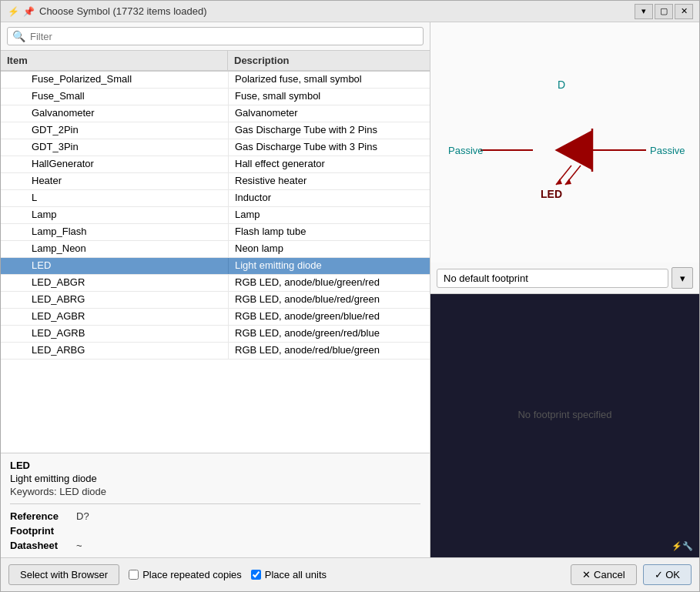 This screenshot has width=700, height=592. Describe the element at coordinates (216, 531) in the screenshot. I see `prop-row-footprint: Footprint` at that location.